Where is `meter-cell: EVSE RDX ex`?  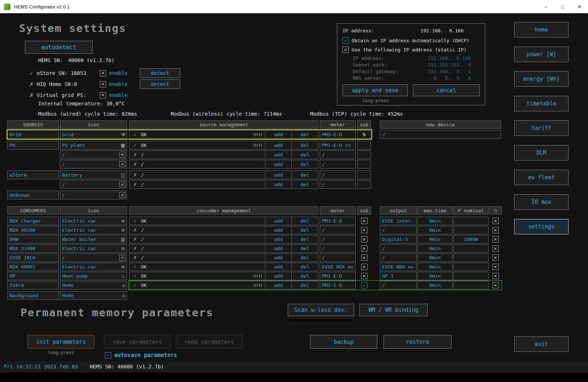 meter-cell: EVSE RDX ex is located at coordinates (338, 267).